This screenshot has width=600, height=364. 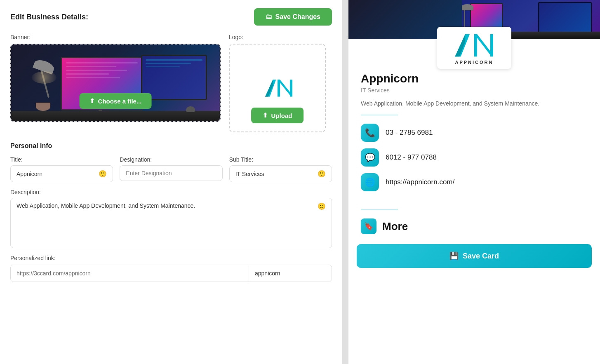 I want to click on folder-icon: 🗂, so click(x=269, y=17).